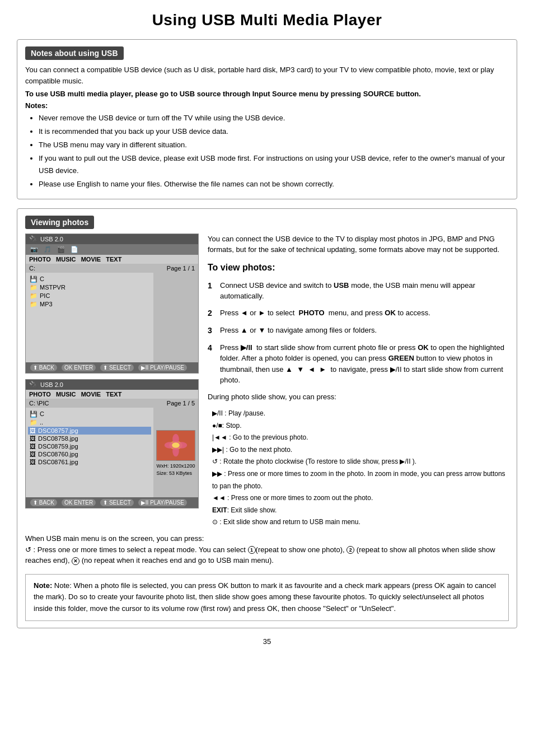  Describe the element at coordinates (90, 279) in the screenshot. I see `list-item-c: 💾 C` at that location.